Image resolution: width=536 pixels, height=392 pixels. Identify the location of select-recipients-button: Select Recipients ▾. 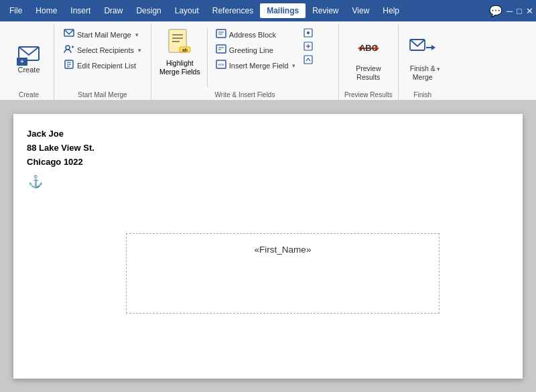
(103, 50).